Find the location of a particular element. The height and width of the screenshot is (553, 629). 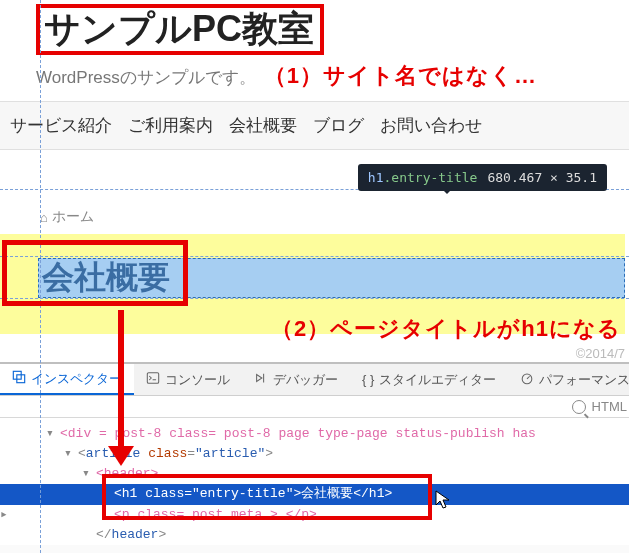

annotation-1: （1）サイト名ではなく… is located at coordinates (400, 76).